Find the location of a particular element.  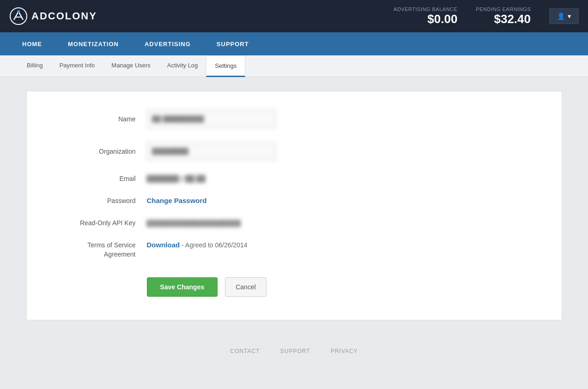

footer-contact: CONTACT is located at coordinates (245, 351).